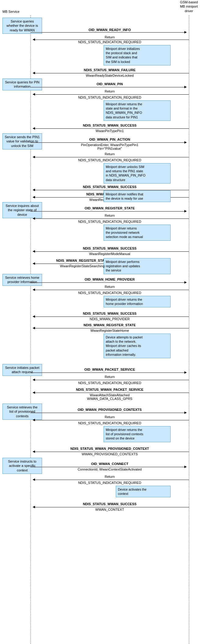 The image size is (202, 644). What do you see at coordinates (143, 492) in the screenshot?
I see `note-device-activates: Device activates thecontext` at bounding box center [143, 492].